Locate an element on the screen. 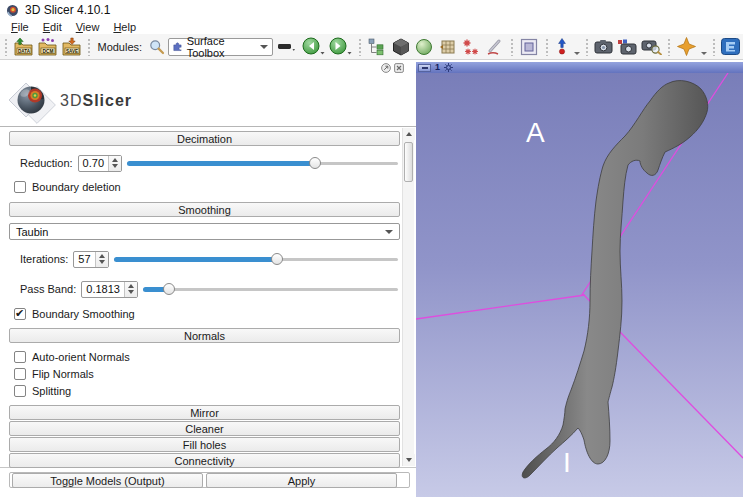 This screenshot has width=743, height=502. scene-view-restore-button is located at coordinates (652, 47).